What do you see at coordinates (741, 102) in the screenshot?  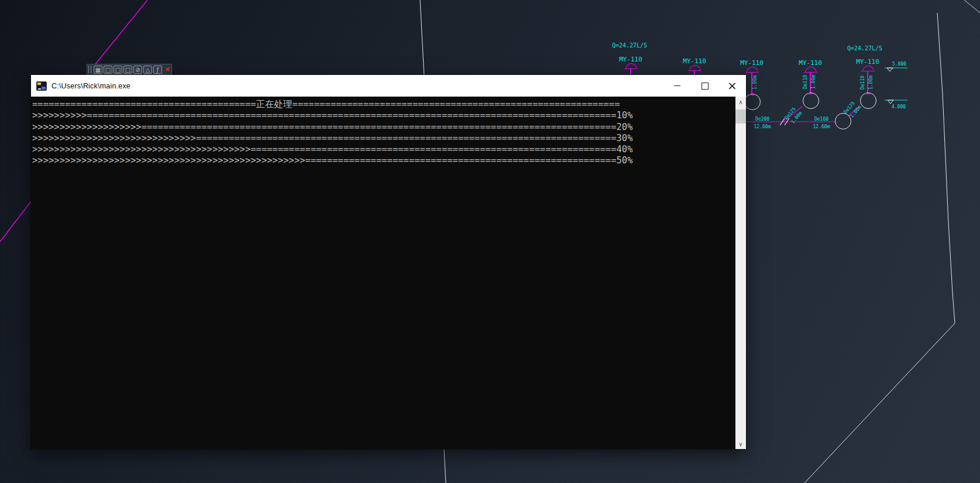 I see `scroll-up-button: ∧` at bounding box center [741, 102].